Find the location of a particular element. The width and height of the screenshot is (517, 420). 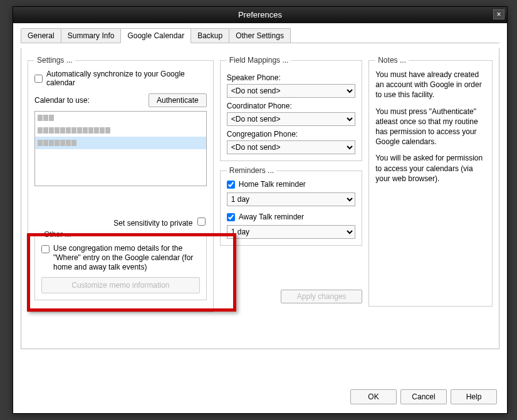

settings-legend: Settings ... is located at coordinates (55, 60).